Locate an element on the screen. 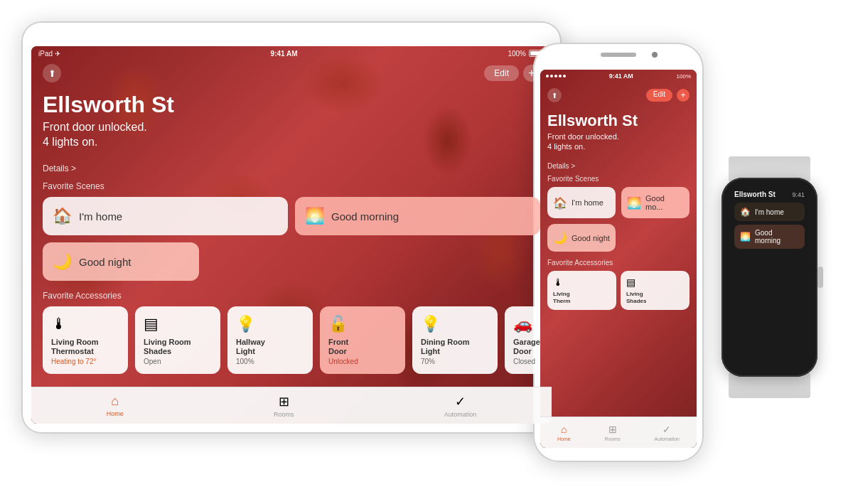 The width and height of the screenshot is (853, 504). phone-home-scene-icon: 🏠 is located at coordinates (560, 203).